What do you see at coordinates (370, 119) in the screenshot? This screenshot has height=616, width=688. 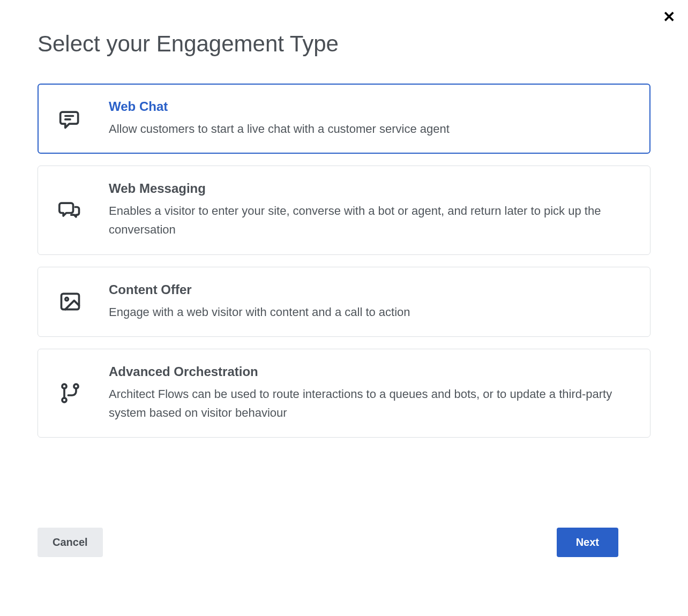 I see `option-text: Web Chat Allow customers to start a live…` at bounding box center [370, 119].